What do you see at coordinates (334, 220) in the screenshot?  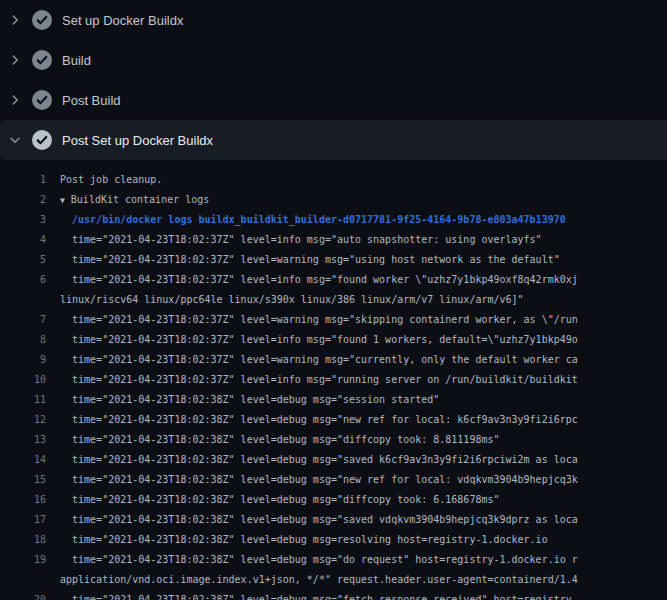 I see `log-line: 3 /usr/bin/docker logs buildx_buildkit_b…` at bounding box center [334, 220].